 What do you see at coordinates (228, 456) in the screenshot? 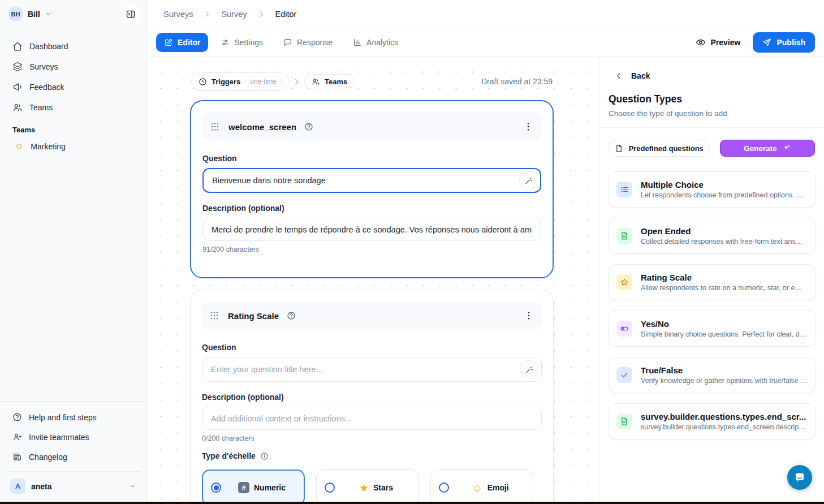
I see `scale-type-label-text: Type d'échelle` at bounding box center [228, 456].